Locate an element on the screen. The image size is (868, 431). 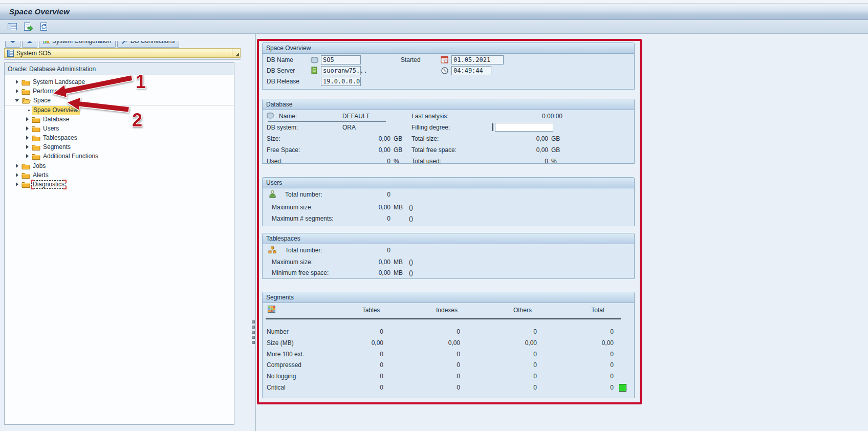
export-document-icon is located at coordinates (28, 27).